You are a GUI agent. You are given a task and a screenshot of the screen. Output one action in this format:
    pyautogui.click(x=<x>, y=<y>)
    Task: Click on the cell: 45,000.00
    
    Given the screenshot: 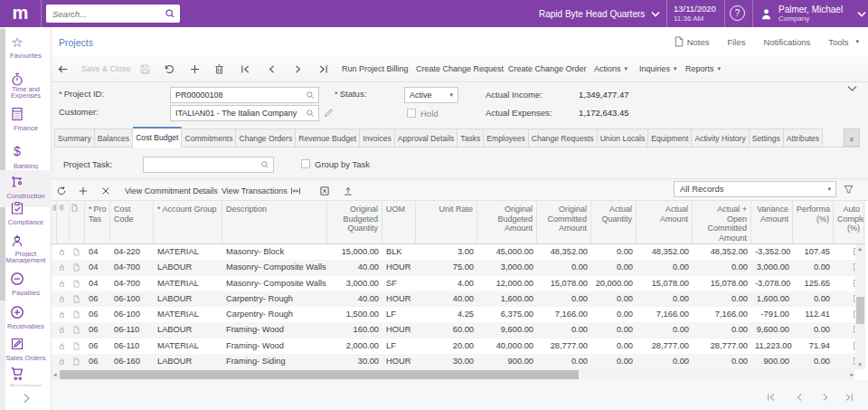 What is the action you would take?
    pyautogui.click(x=507, y=252)
    